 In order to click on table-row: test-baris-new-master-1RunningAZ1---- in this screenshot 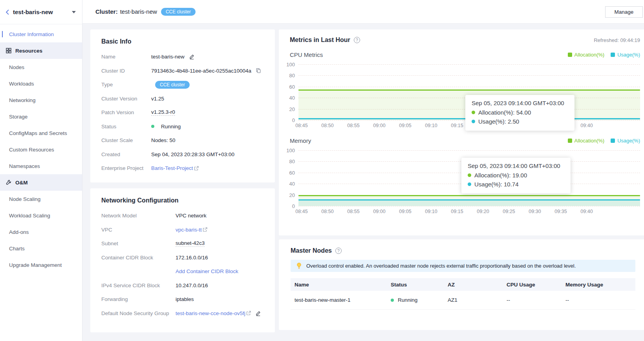, I will do `click(463, 300)`.